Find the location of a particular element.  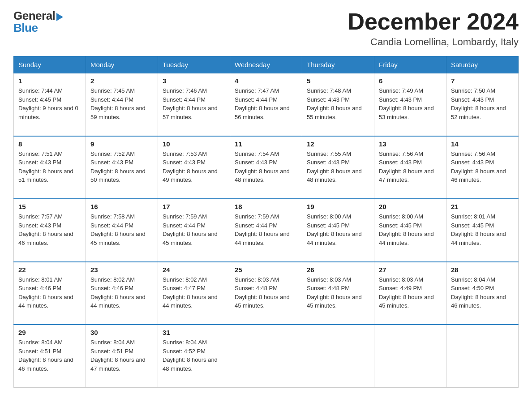

calendar-cell: 10 Sunrise: 7:53 AM Sunset: 4:43 PM Dayl… is located at coordinates (194, 167).